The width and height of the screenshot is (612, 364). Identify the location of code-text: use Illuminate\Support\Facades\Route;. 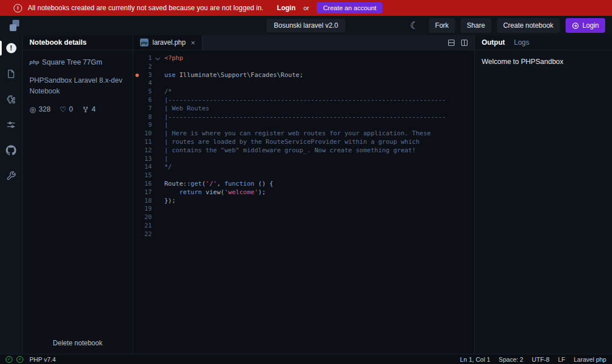
(233, 76).